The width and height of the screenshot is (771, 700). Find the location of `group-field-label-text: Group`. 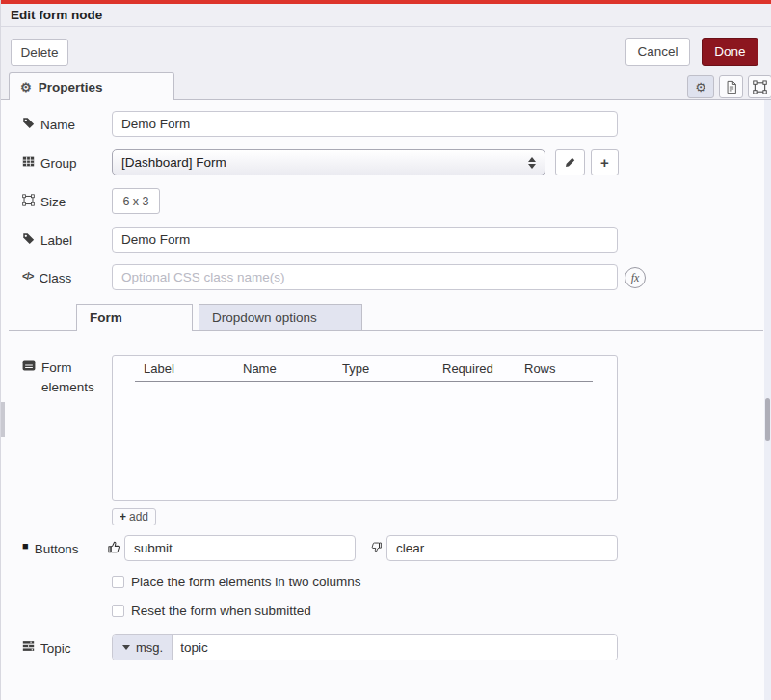

group-field-label-text: Group is located at coordinates (59, 164).